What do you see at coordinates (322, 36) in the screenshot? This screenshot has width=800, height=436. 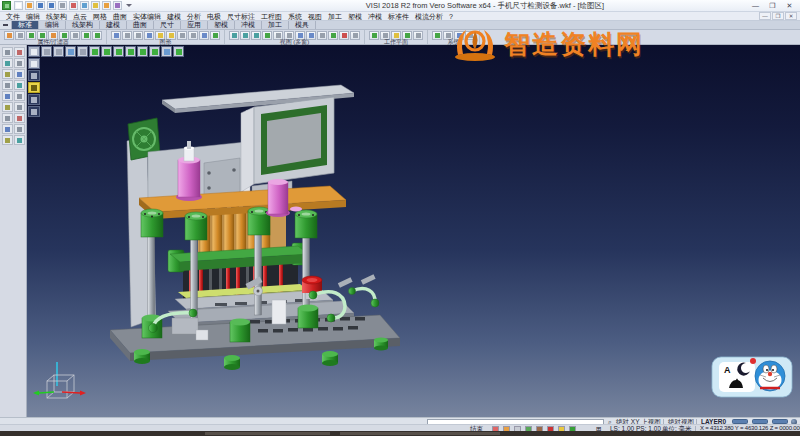 I see `window-cascade-icon` at bounding box center [322, 36].